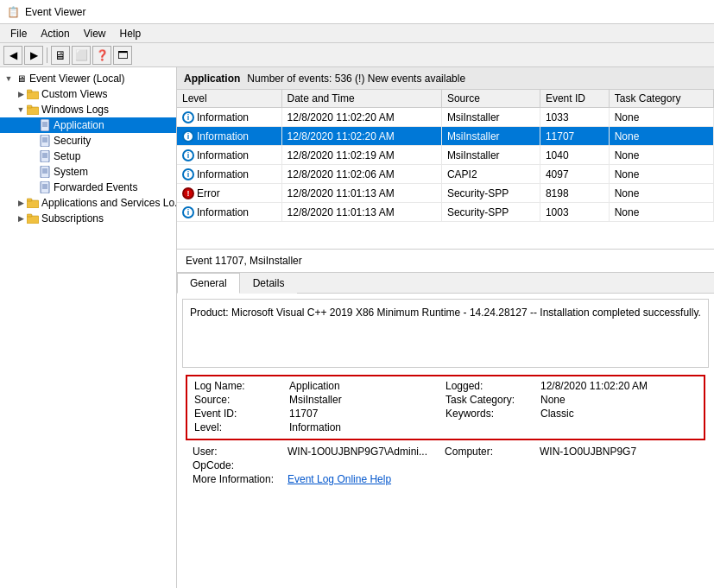  Describe the element at coordinates (19, 34) in the screenshot. I see `menu-file: File` at that location.